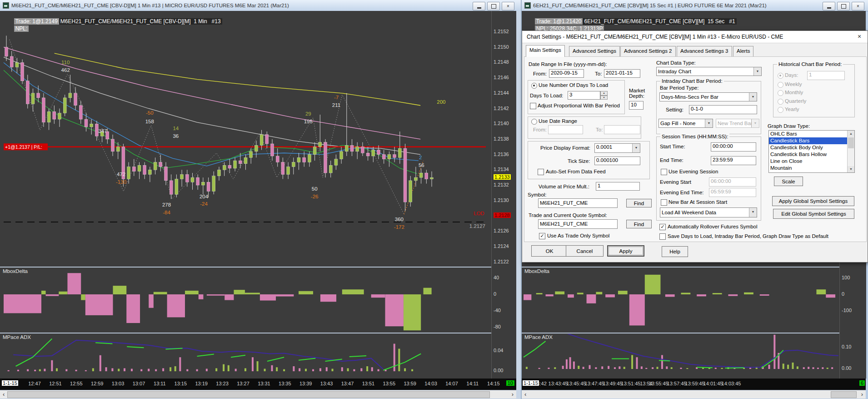  I want to click on range-from-field, so click(565, 130).